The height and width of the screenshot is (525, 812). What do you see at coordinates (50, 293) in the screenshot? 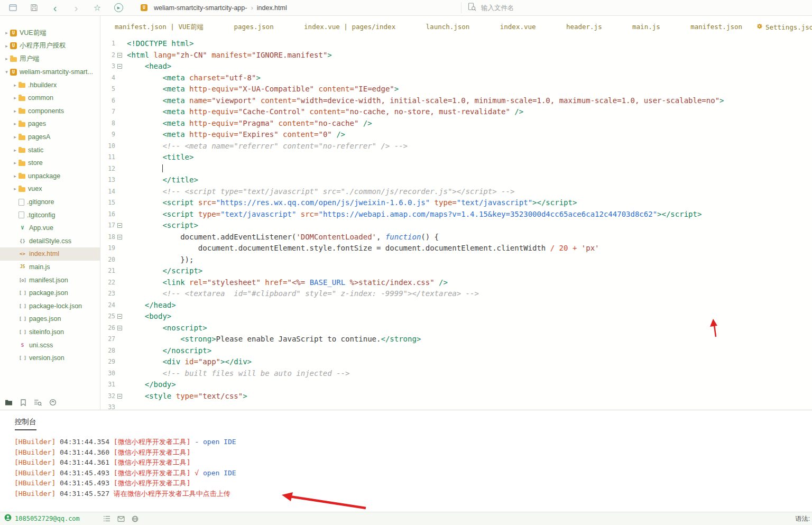
I see `tree-item: [ ]package.json` at bounding box center [50, 293].